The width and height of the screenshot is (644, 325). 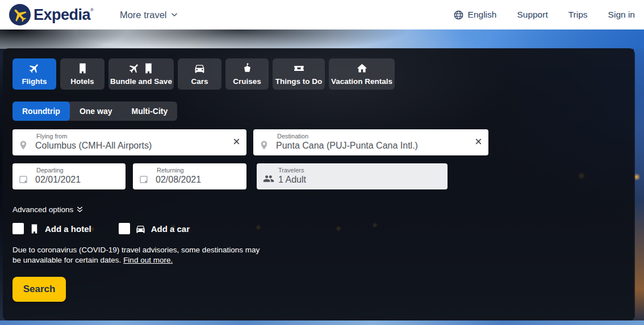 What do you see at coordinates (18, 229) in the screenshot?
I see `add-hotel-checkbox` at bounding box center [18, 229].